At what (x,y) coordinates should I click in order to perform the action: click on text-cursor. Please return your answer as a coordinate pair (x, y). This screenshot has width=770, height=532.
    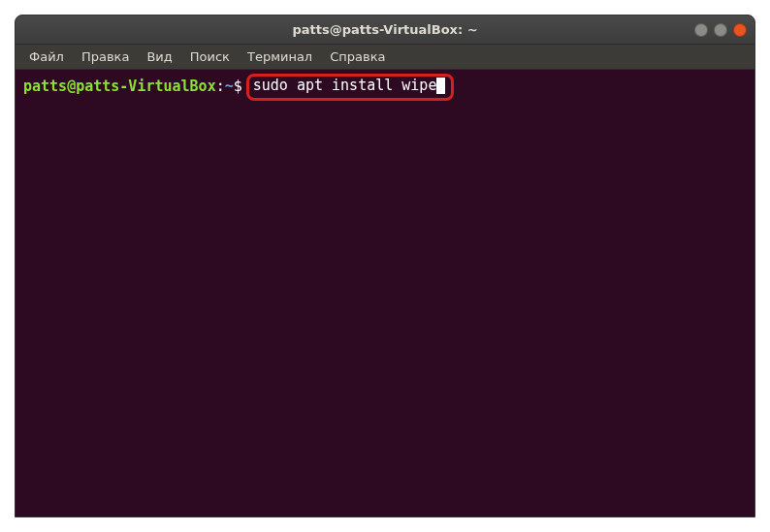
    Looking at the image, I should click on (440, 85).